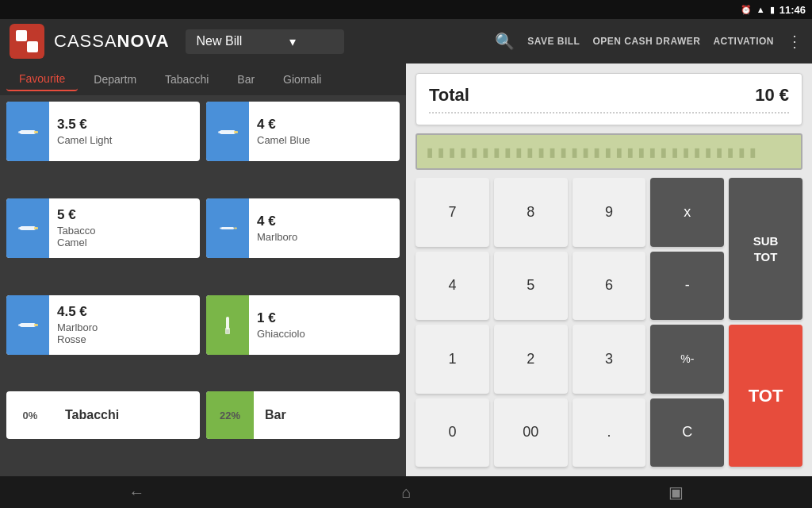  What do you see at coordinates (278, 229) in the screenshot?
I see `product-info: 4 € Marlboro` at bounding box center [278, 229].